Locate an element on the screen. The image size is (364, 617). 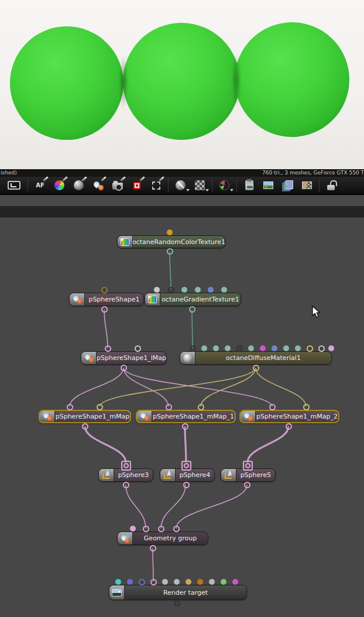
node-psphere-shape1-lmap: pSphereShape1_lMap is located at coordinates (124, 358).